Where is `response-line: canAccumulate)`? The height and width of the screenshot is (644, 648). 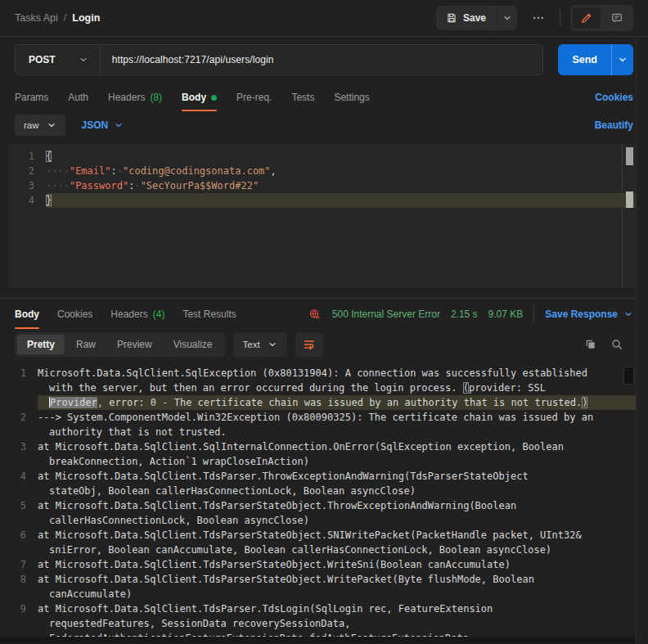 response-line: canAccumulate) is located at coordinates (324, 594).